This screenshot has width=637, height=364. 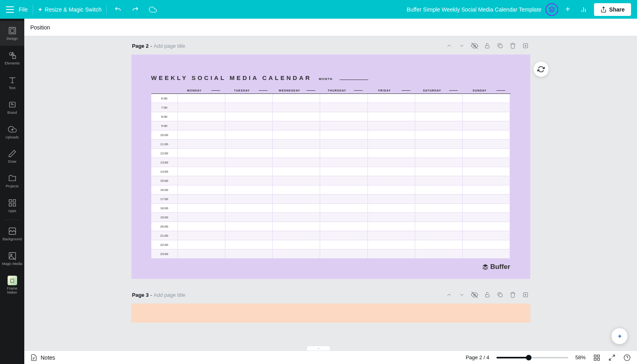 What do you see at coordinates (12, 156) in the screenshot?
I see `sidebar-item-draw: Draw` at bounding box center [12, 156].